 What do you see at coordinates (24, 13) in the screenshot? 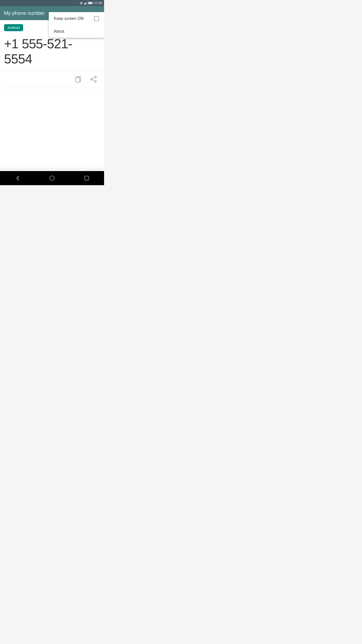
I see `header-title: My phone number` at bounding box center [24, 13].